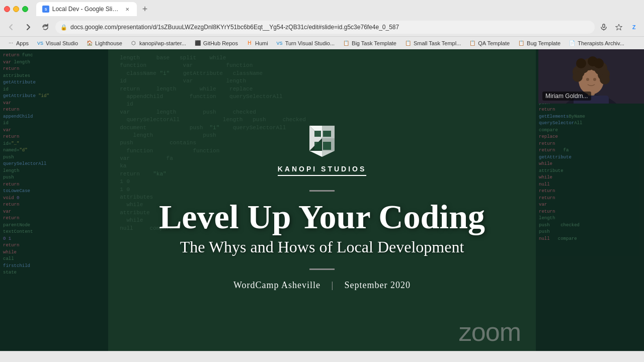 The width and height of the screenshot is (644, 362). What do you see at coordinates (322, 286) in the screenshot?
I see `event-info: WordCamp Asheville | September 2020` at bounding box center [322, 286].